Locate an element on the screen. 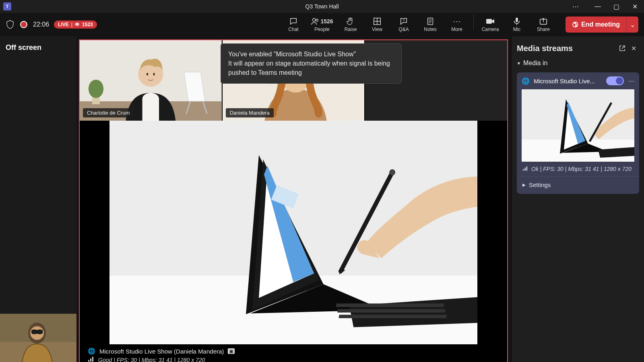 Image resolution: width=644 pixels, height=362 pixels. close-panel-icon: ✕ is located at coordinates (634, 48).